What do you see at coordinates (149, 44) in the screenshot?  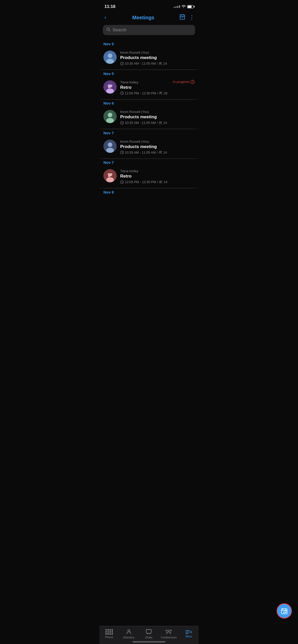 I see `date-header-nov5-1: Nov 5` at bounding box center [149, 44].